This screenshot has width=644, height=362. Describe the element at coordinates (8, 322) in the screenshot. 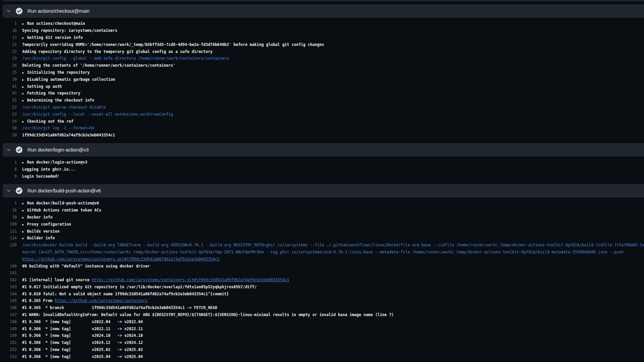

I see `log-line-number: 148` at that location.